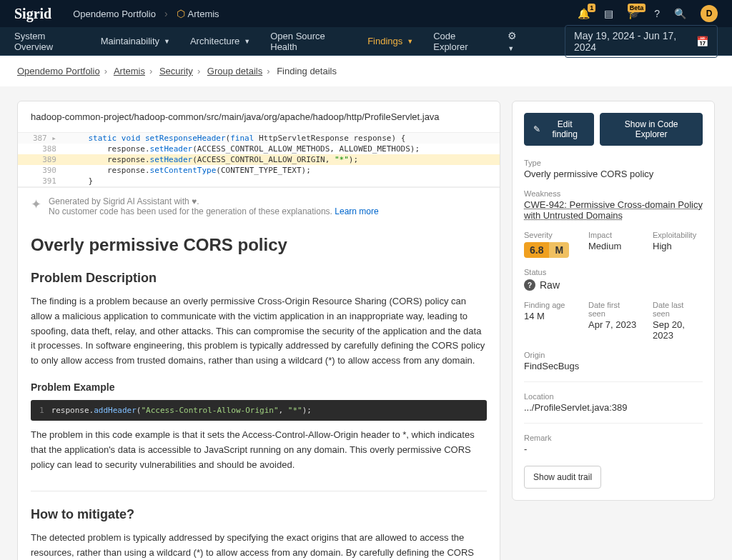  Describe the element at coordinates (59, 71) in the screenshot. I see `breadcrumb-portfolio: Opendemo Portfolio` at that location.